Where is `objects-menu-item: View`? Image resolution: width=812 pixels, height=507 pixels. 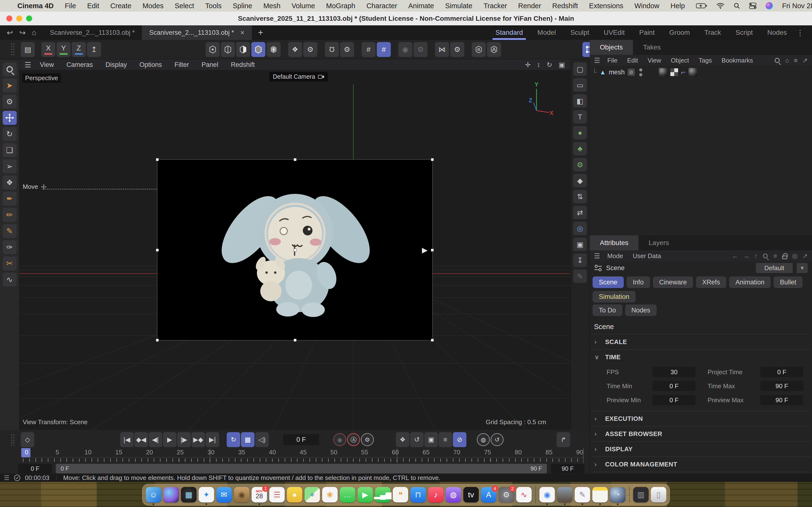
objects-menu-item: View is located at coordinates (654, 60).